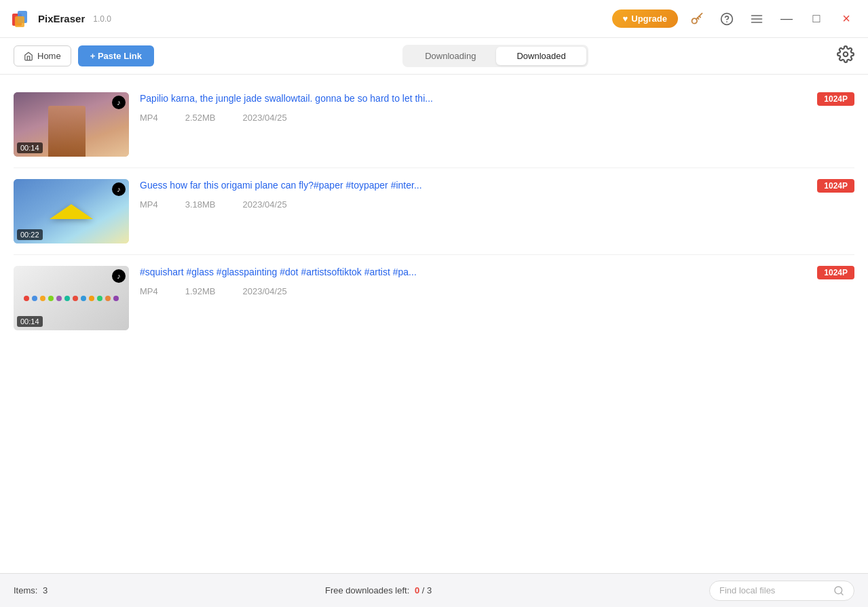 This screenshot has width=868, height=607. What do you see at coordinates (84, 56) in the screenshot?
I see `toolbar-left: Home + Paste Link` at bounding box center [84, 56].